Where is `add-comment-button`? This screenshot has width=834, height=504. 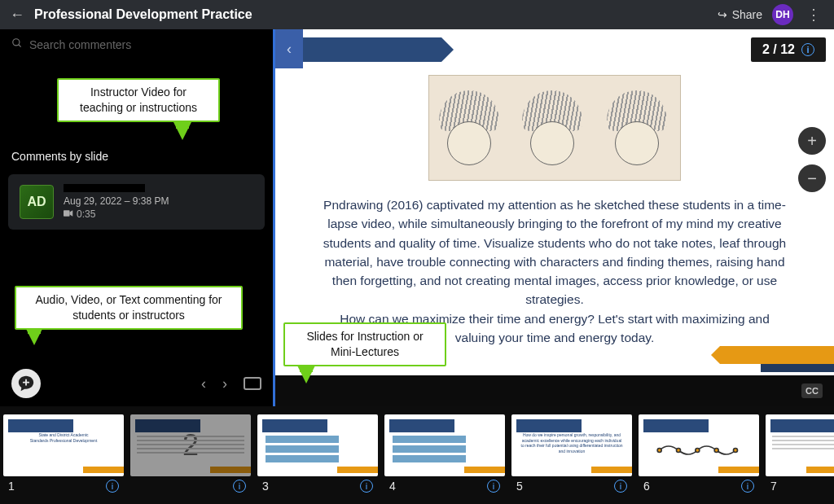
add-comment-button is located at coordinates (26, 383).